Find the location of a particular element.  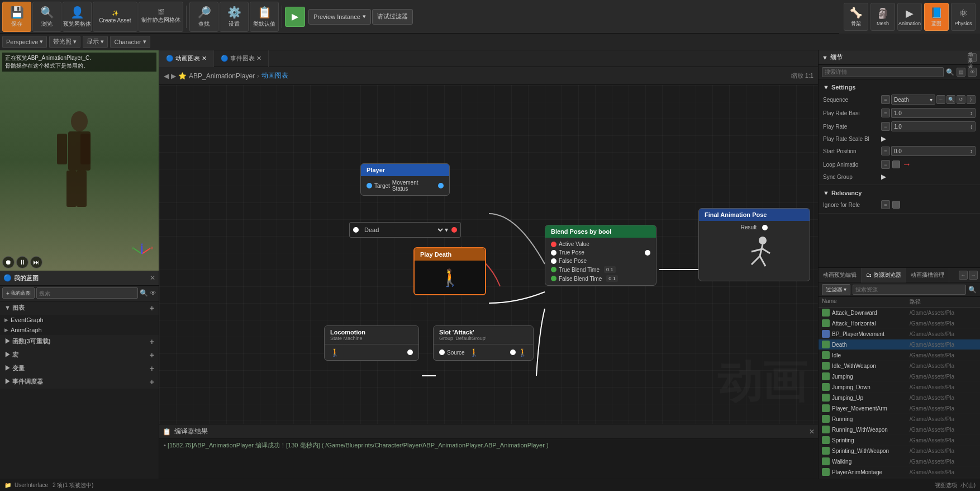

seq-back-btn: ← is located at coordinates (941, 100).